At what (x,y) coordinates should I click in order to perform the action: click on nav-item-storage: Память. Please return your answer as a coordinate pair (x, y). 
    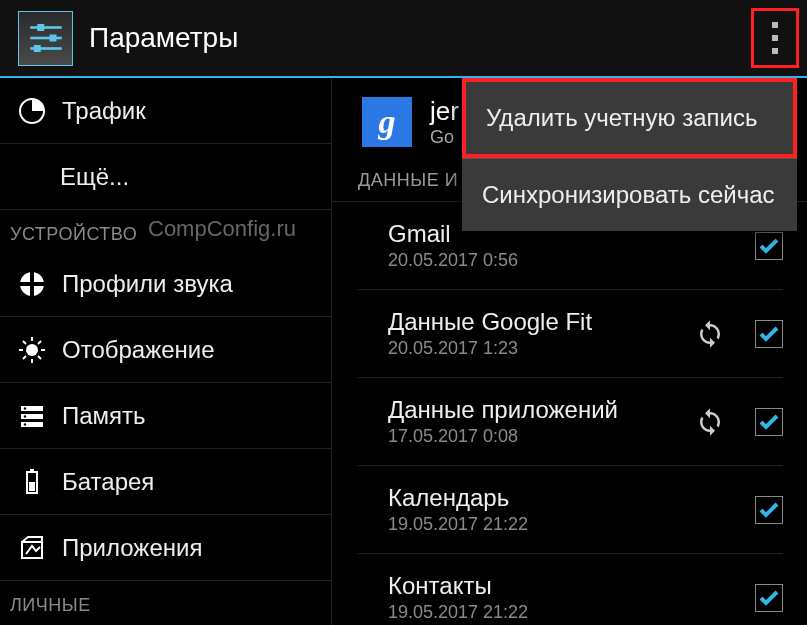
    Looking at the image, I should click on (166, 416).